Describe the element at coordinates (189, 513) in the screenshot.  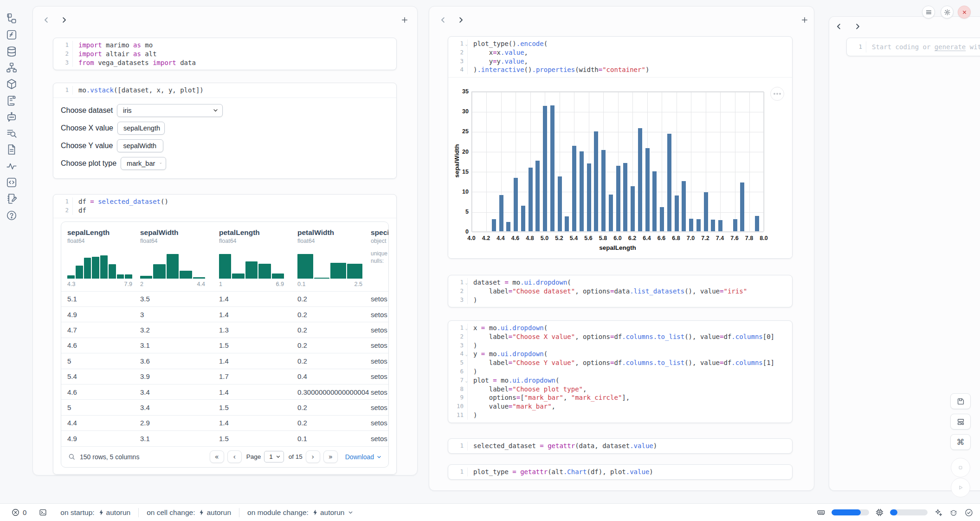
I see `on-cell-change-setting: on cell change: autorun` at that location.